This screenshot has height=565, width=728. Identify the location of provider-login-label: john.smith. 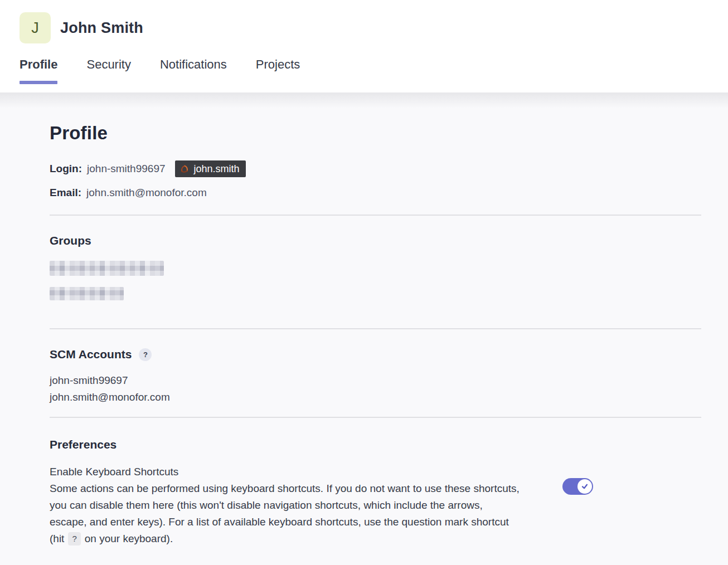
(217, 169).